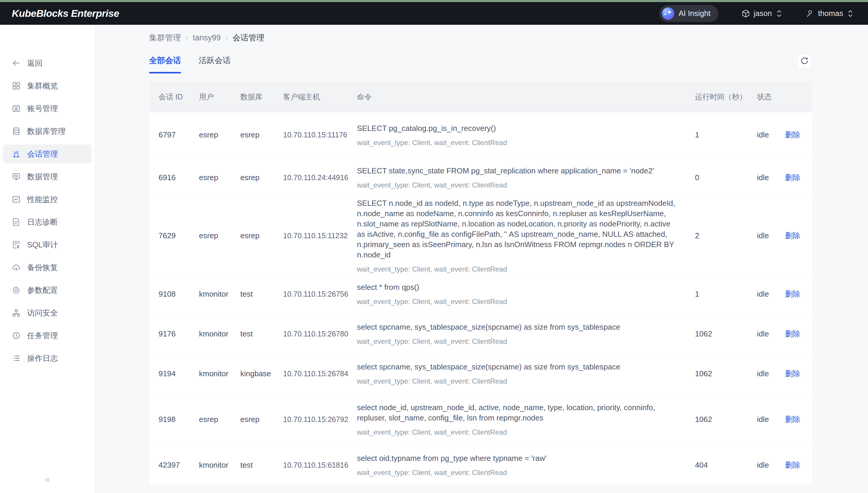 Image resolution: width=868 pixels, height=493 pixels. What do you see at coordinates (434, 1) in the screenshot?
I see `top-accent-strip` at bounding box center [434, 1].